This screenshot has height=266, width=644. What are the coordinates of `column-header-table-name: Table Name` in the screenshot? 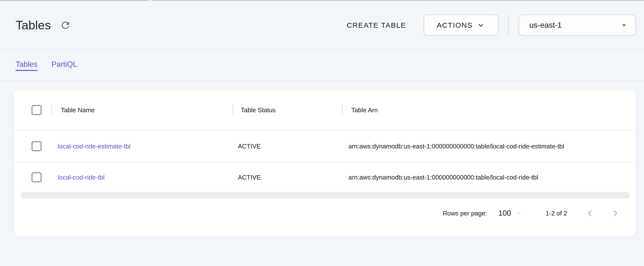 It's located at (78, 110).